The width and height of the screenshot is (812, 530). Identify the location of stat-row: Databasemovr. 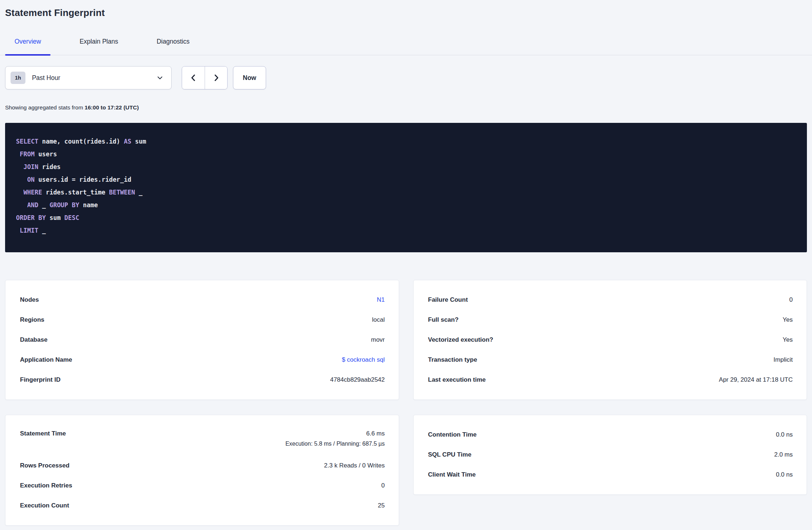
(202, 340).